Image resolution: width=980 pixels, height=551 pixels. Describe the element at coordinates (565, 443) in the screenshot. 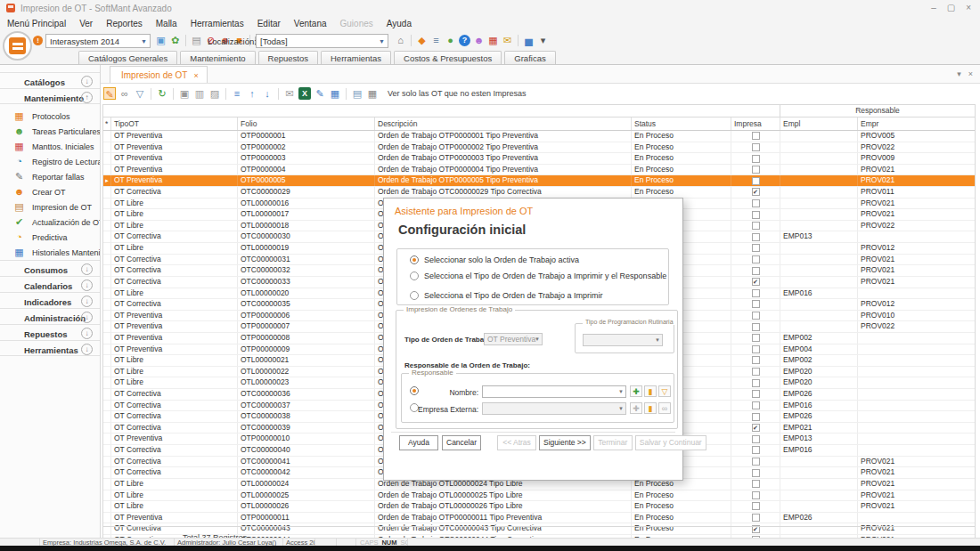

I see `dialog-button-siguiente: Siguiente >>` at that location.